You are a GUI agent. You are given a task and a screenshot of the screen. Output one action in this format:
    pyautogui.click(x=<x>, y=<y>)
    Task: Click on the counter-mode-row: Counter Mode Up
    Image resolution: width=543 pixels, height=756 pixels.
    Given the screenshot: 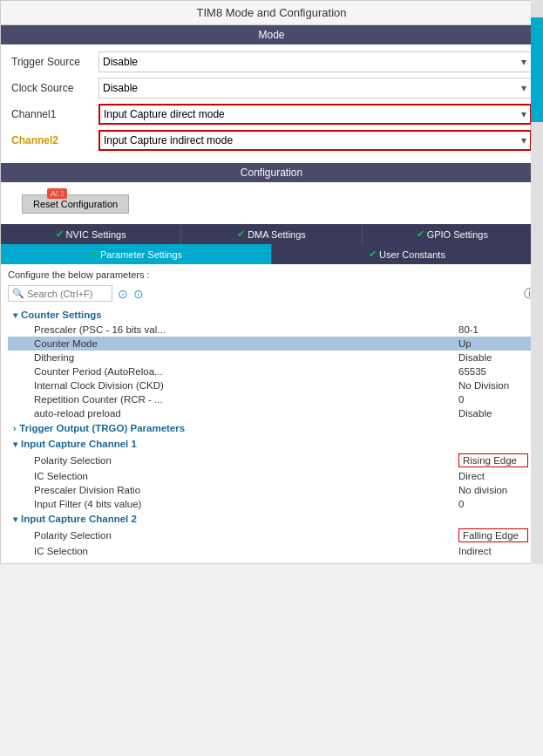 What is the action you would take?
    pyautogui.click(x=272, y=344)
    